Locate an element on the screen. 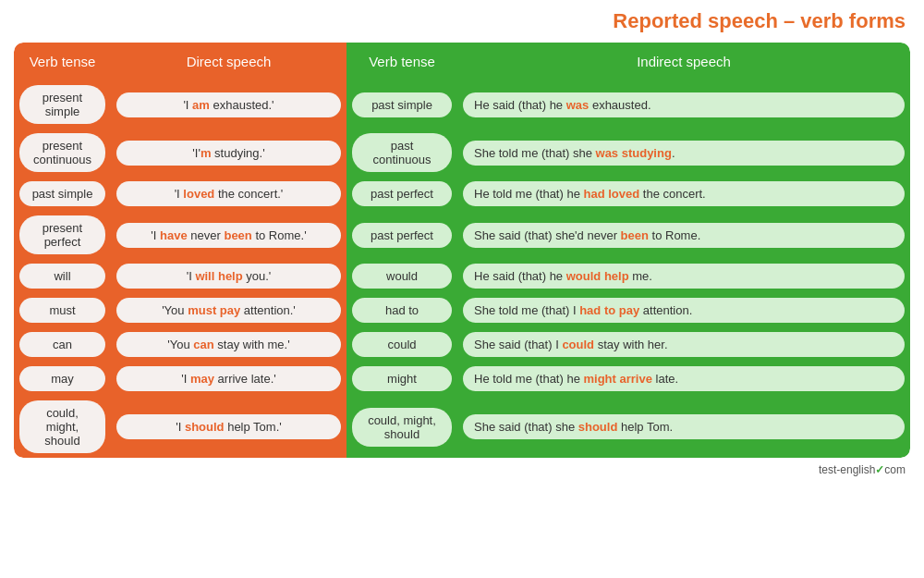  indirect-speech-3: He told me (that) he had loved the conce… is located at coordinates (684, 194).